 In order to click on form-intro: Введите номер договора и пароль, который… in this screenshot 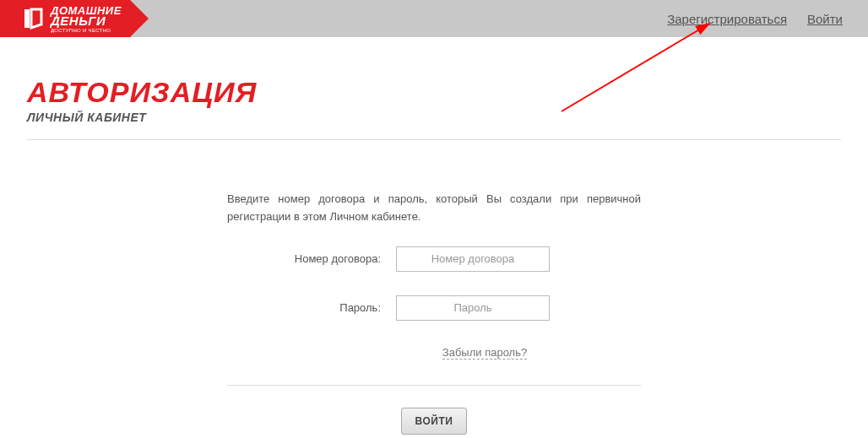, I will do `click(434, 208)`.